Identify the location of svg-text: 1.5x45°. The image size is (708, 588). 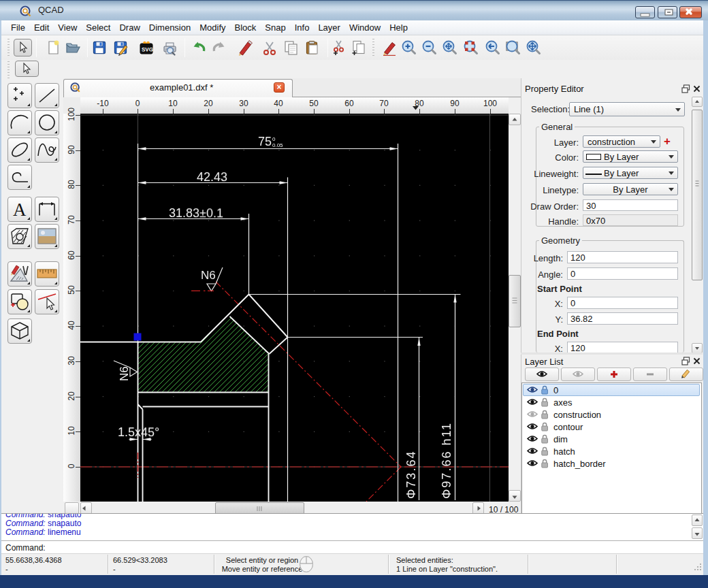
(139, 432).